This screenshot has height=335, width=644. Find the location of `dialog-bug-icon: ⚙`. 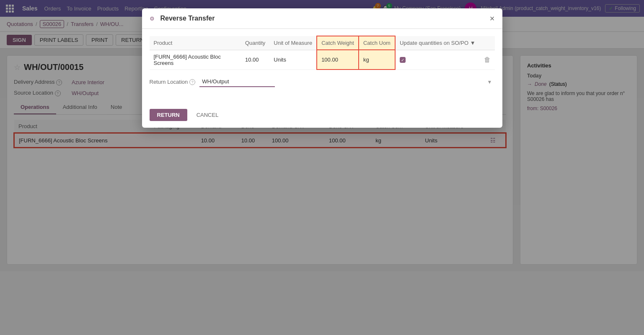

dialog-bug-icon: ⚙ is located at coordinates (152, 18).